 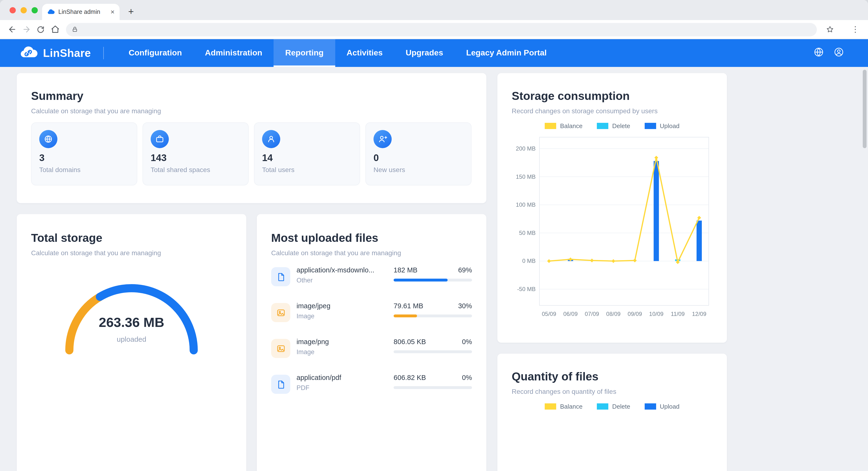 What do you see at coordinates (271, 139) in the screenshot?
I see `user-icon` at bounding box center [271, 139].